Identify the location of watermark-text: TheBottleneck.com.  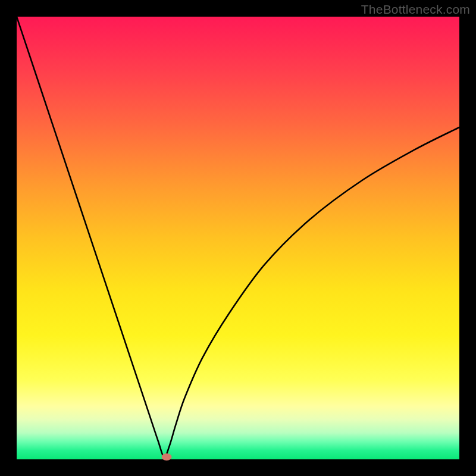
(415, 10).